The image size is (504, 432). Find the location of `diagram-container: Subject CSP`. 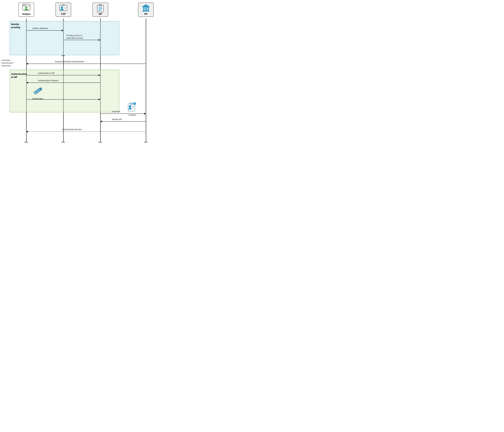

diagram-container: Subject CSP is located at coordinates (84, 72).